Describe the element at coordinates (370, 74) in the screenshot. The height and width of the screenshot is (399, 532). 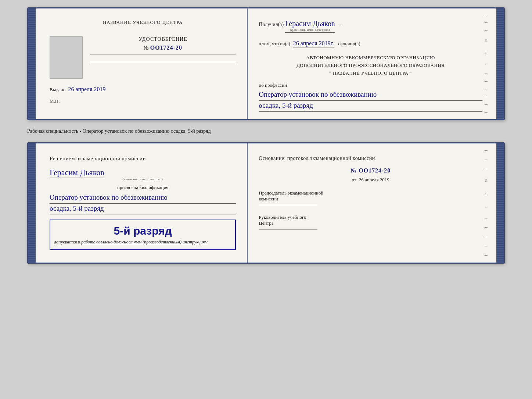
I see `org-line3: " НАЗВАНИЕ УЧЕБНОГО ЦЕНТРА "` at that location.